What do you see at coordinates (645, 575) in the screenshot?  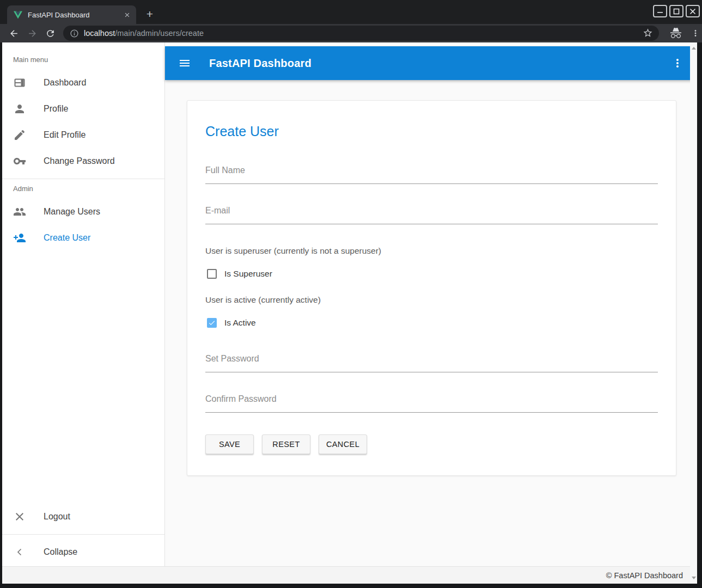 I see `copyright-text: © FastAPI Dashboard` at bounding box center [645, 575].